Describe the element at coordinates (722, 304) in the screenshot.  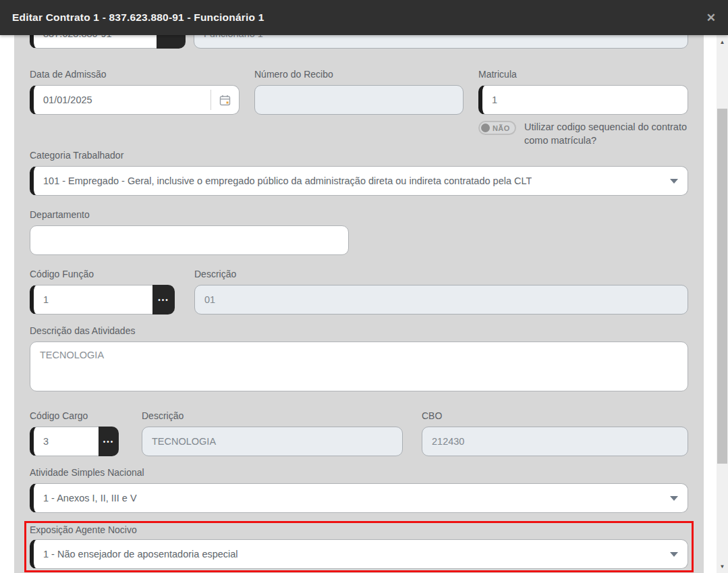
I see `scrollbar: ▲ ▼` at that location.